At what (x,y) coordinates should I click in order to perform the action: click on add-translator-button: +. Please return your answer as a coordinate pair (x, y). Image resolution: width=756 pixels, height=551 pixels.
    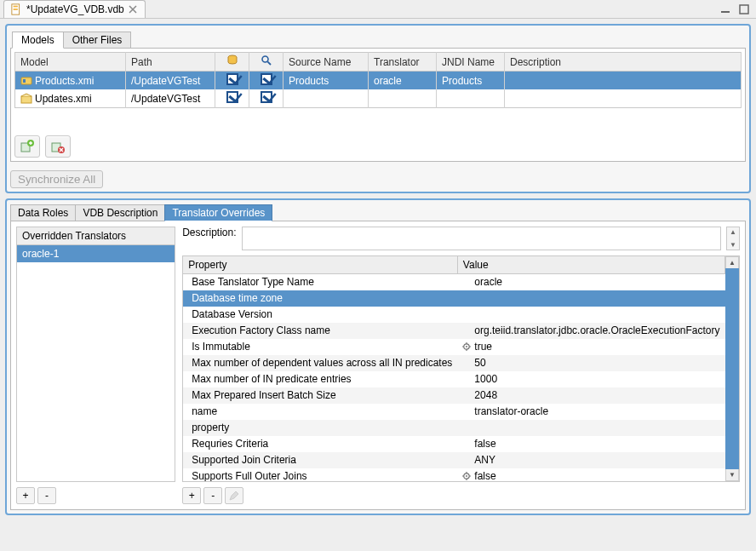
    Looking at the image, I should click on (26, 496).